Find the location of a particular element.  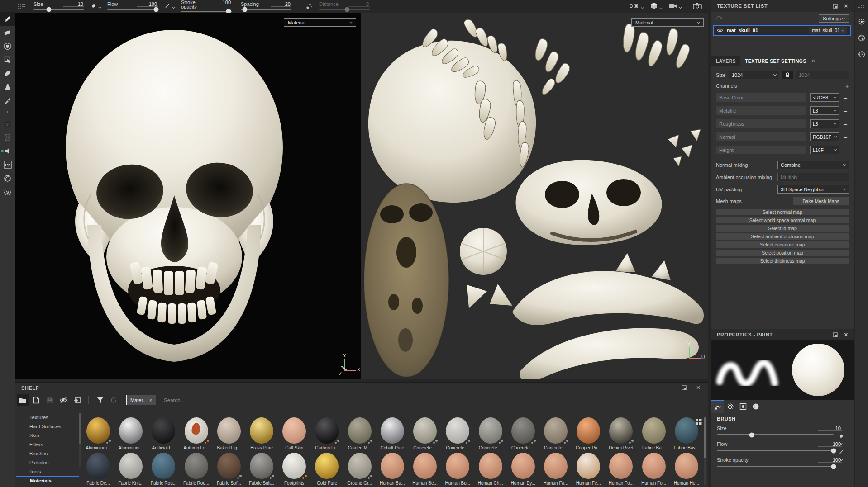

material-item: Coated M... is located at coordinates (360, 434).